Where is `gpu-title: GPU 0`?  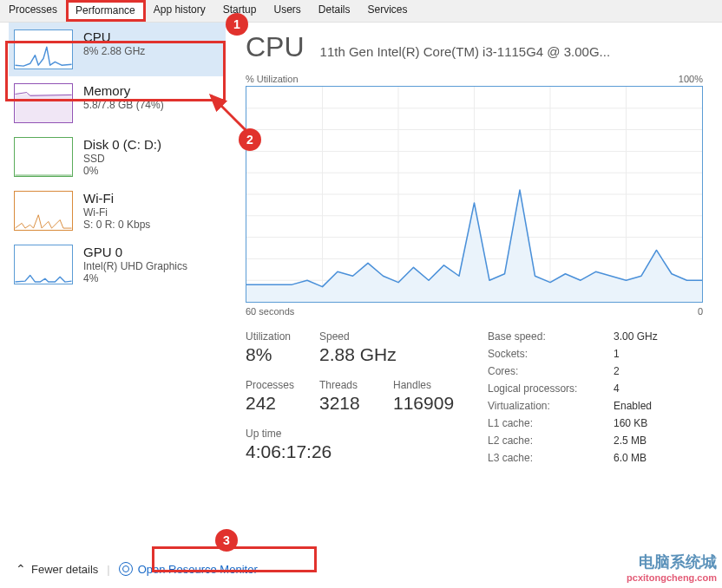
gpu-title: GPU 0 is located at coordinates (135, 252).